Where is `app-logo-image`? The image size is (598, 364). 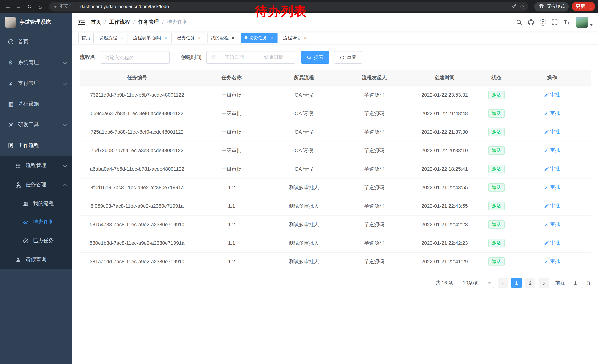
app-logo-image is located at coordinates (10, 22).